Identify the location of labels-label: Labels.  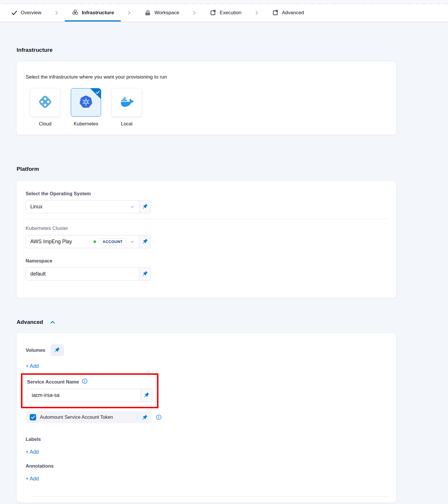
(206, 439).